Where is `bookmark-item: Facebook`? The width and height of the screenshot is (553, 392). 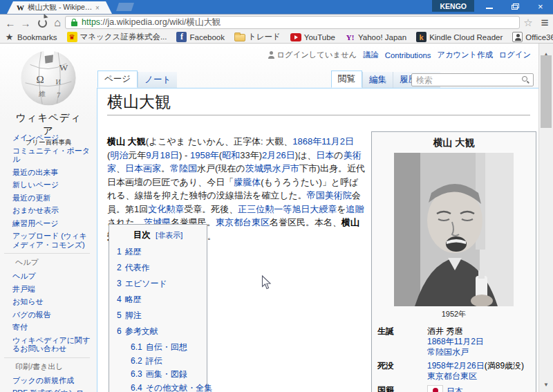 bookmark-item: Facebook is located at coordinates (200, 37).